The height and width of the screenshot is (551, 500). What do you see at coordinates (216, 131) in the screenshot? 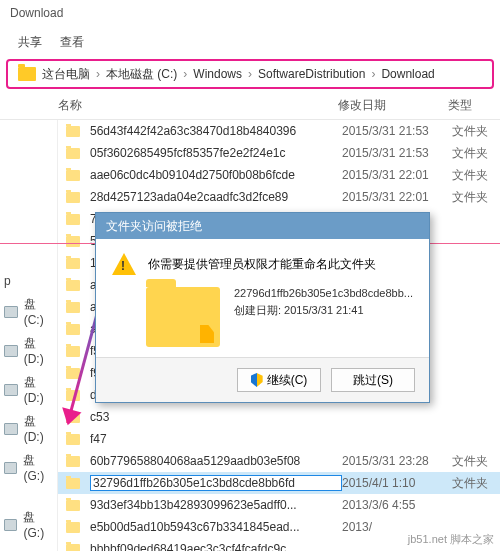
I see `file-name: 56d43f442f42a63c38470d18b4840396` at bounding box center [216, 131].